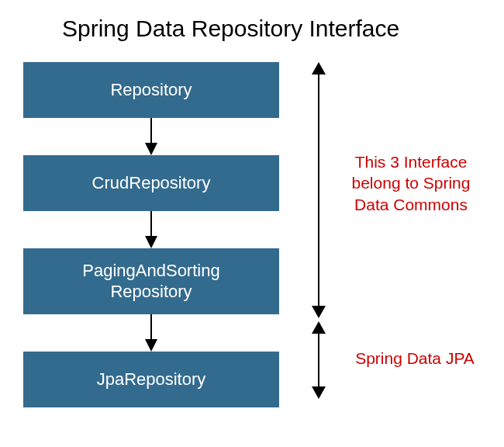 This screenshot has height=447, width=504. I want to click on box-crud-repository: CrudRepository, so click(151, 183).